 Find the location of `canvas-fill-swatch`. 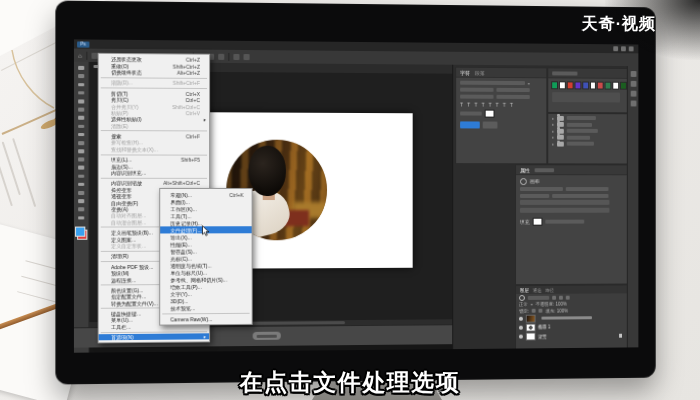

canvas-fill-swatch is located at coordinates (538, 221).